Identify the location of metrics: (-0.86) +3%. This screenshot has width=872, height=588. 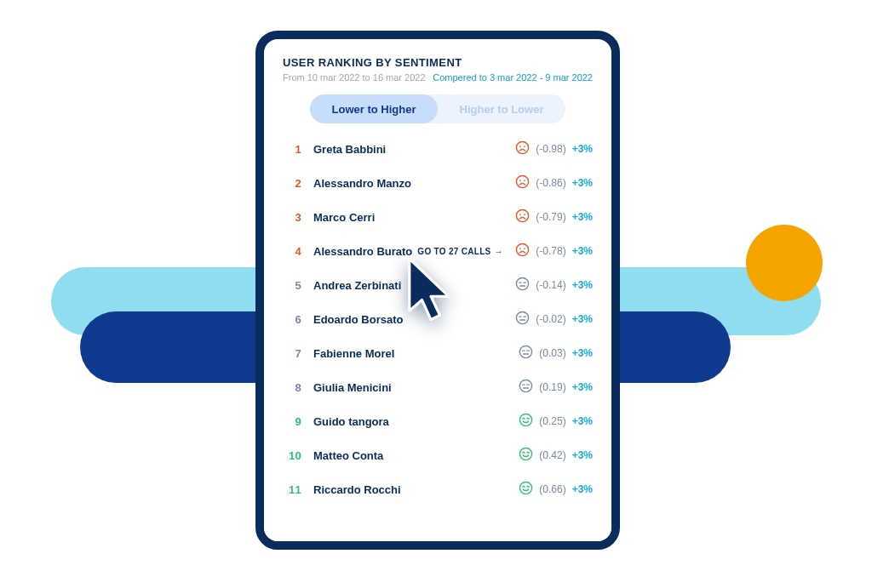
(554, 183).